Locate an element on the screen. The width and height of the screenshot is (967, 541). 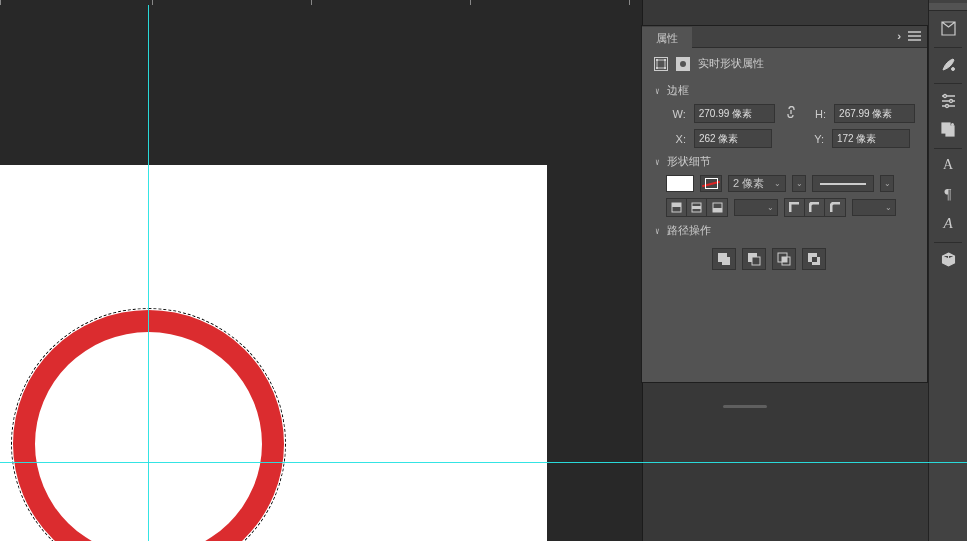
section-bounds: ∨边框 is located at coordinates (784, 90).